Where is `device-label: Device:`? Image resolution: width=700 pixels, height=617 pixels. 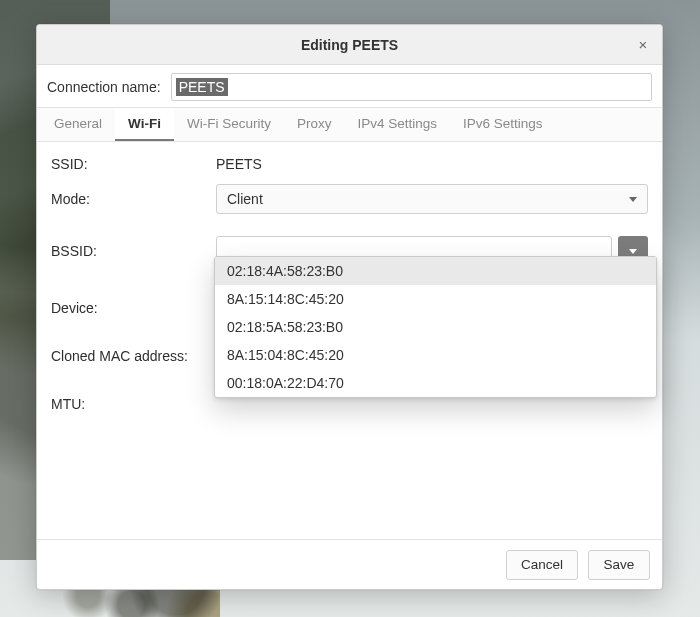 device-label: Device: is located at coordinates (128, 308).